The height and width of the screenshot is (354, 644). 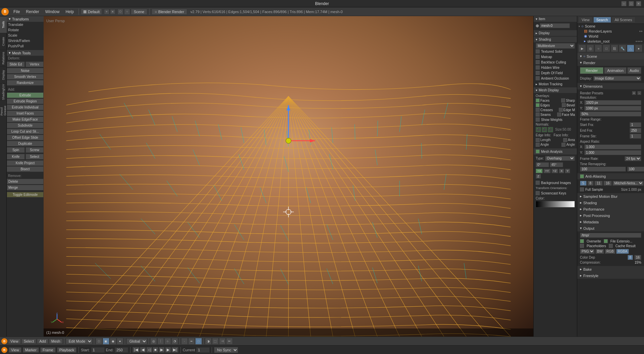 I want to click on metadata-header: ▸ Metadata, so click(x=610, y=222).